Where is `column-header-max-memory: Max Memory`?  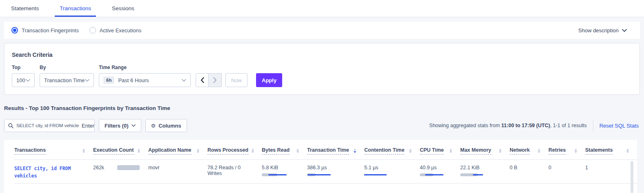
column-header-max-memory: Max Memory is located at coordinates (476, 151).